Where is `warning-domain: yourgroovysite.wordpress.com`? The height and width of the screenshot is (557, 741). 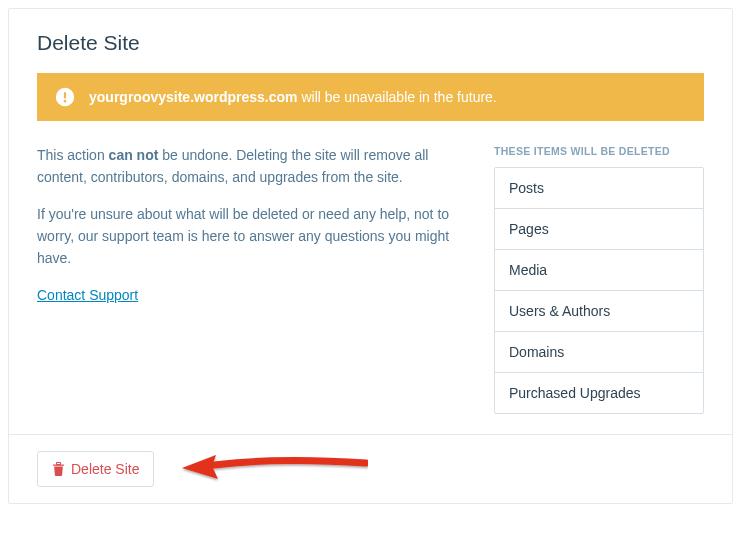 warning-domain: yourgroovysite.wordpress.com is located at coordinates (194, 97).